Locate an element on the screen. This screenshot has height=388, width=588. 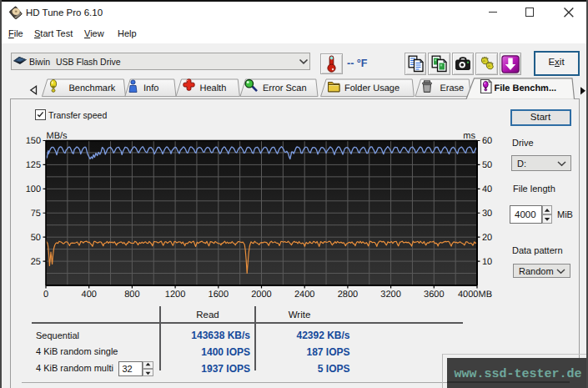
svg-text: 400 is located at coordinates (89, 295).